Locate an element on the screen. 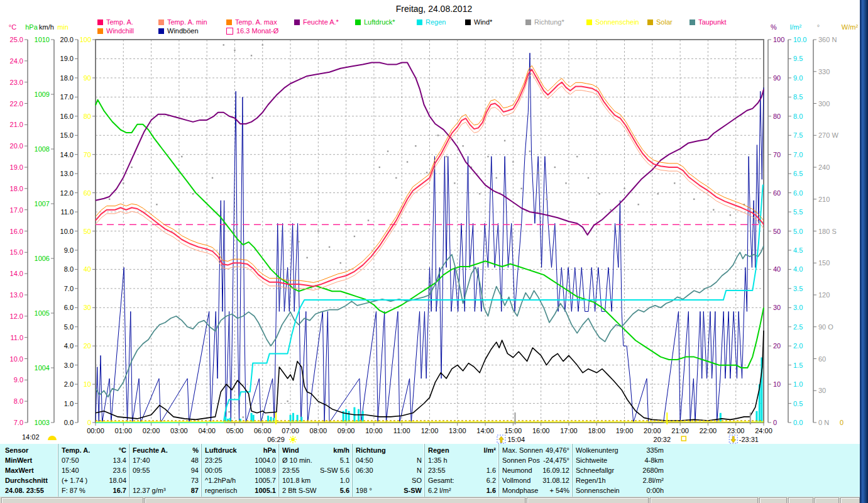 The width and height of the screenshot is (868, 503). table-row: 2 Bft S-SW5.6 is located at coordinates (316, 490).